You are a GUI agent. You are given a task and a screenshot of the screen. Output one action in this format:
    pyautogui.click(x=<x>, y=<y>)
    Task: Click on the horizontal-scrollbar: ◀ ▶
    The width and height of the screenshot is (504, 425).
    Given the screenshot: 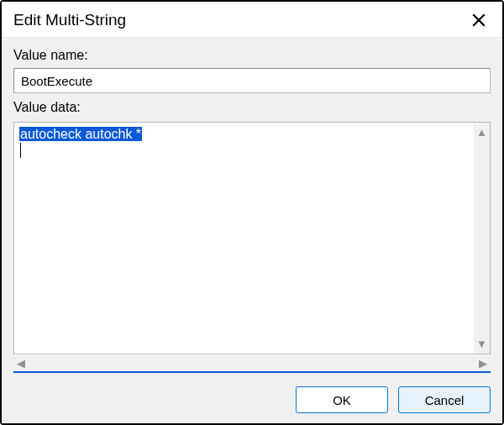 What is the action you would take?
    pyautogui.click(x=252, y=363)
    